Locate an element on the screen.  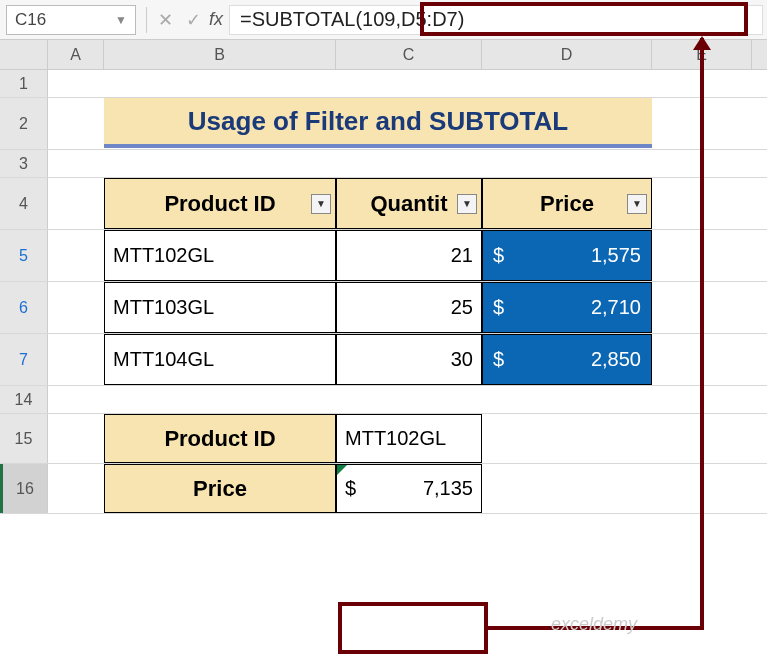
table-cell: MTT104GL is located at coordinates (220, 360).